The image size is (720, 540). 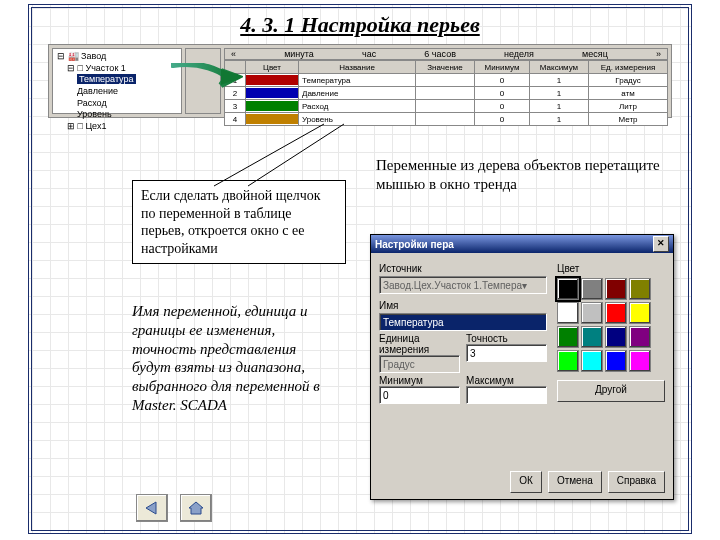 I want to click on home-icon, so click(x=196, y=508).